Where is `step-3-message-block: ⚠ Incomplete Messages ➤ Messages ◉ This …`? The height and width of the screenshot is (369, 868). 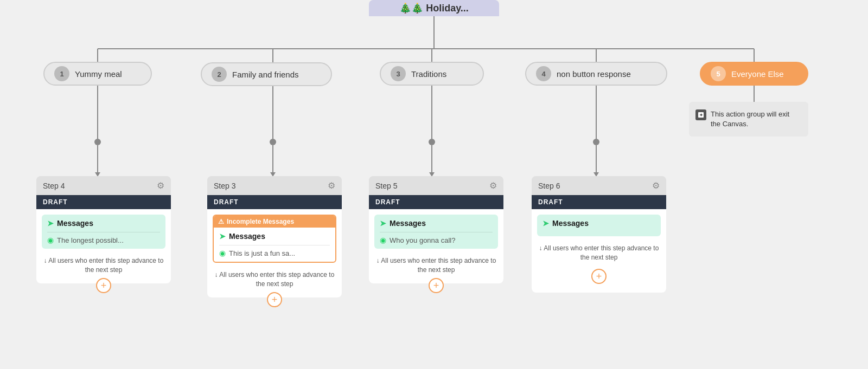 step-3-message-block: ⚠ Incomplete Messages ➤ Messages ◉ This … is located at coordinates (275, 238).